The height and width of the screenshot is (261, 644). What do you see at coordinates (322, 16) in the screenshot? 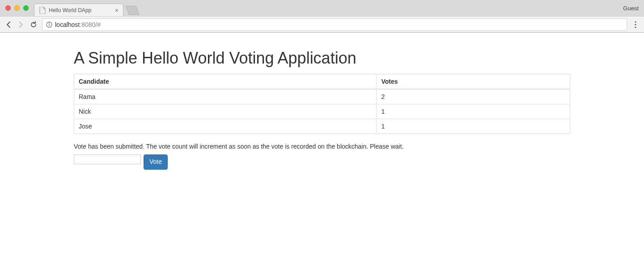
I see `browser-chrome: Hello World DApp × Guest localhost:8080/…` at bounding box center [322, 16].